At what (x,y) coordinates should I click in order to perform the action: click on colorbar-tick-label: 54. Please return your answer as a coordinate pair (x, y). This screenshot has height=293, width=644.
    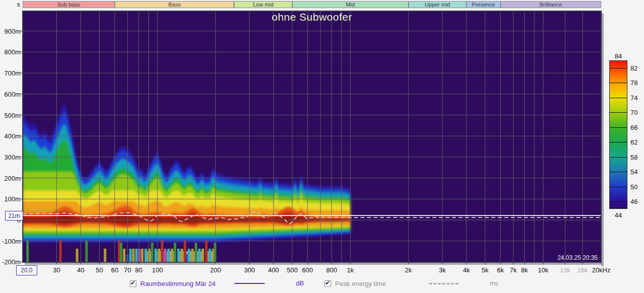
    Looking at the image, I should click on (634, 172).